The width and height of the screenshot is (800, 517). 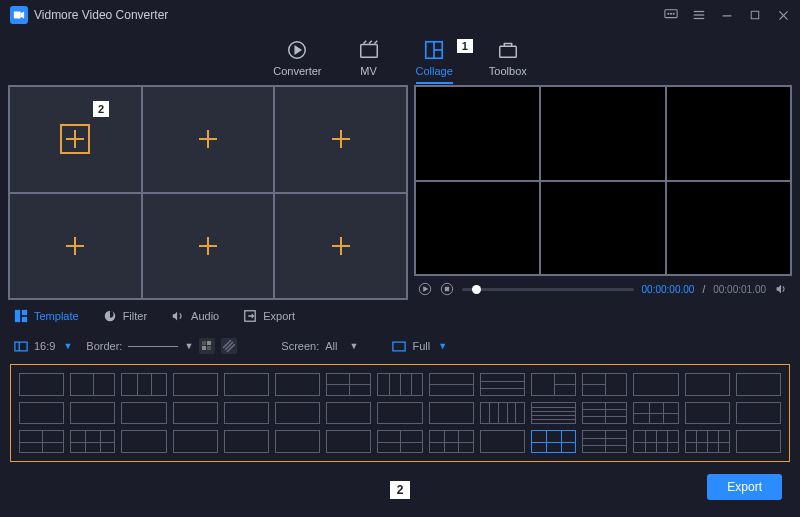 I want to click on nav-collage: Collage 1, so click(x=434, y=58).